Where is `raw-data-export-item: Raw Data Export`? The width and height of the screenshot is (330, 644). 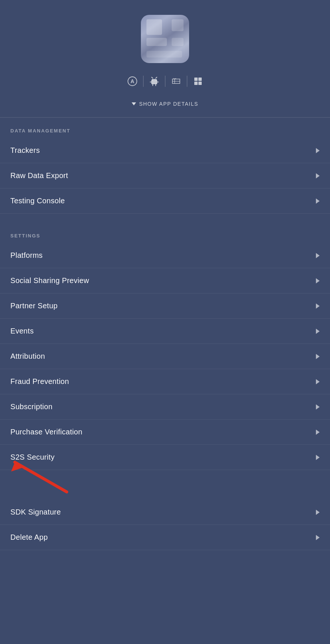
raw-data-export-item: Raw Data Export is located at coordinates (165, 176).